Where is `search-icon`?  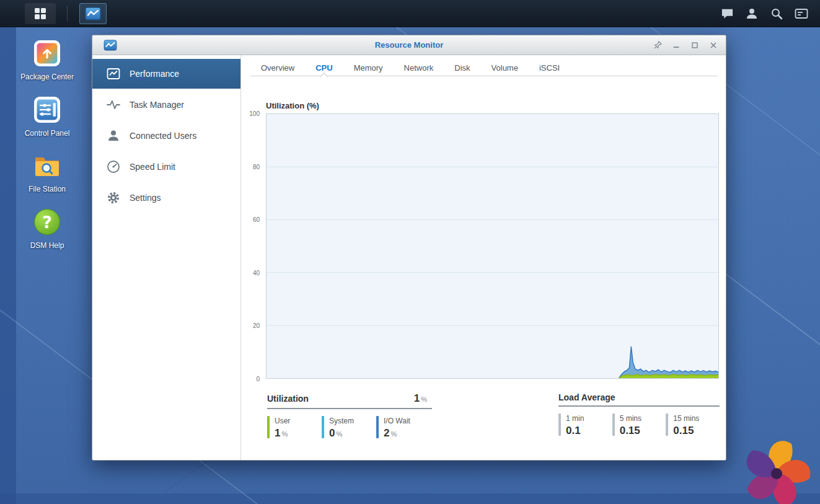 search-icon is located at coordinates (777, 14).